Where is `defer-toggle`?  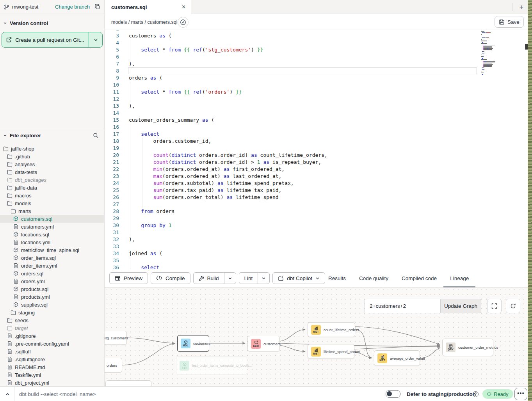
defer-toggle is located at coordinates (393, 394).